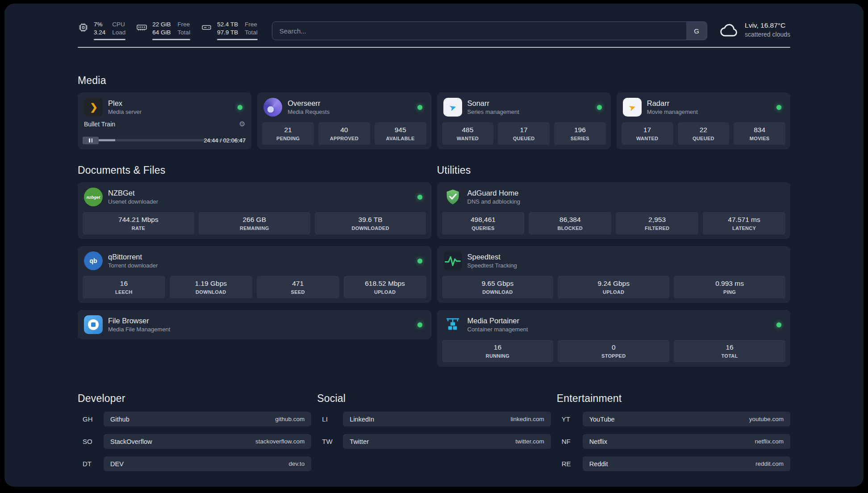 This screenshot has width=868, height=493. I want to click on weather-widget: Lviv, 16.87°C scattered clouds, so click(755, 29).